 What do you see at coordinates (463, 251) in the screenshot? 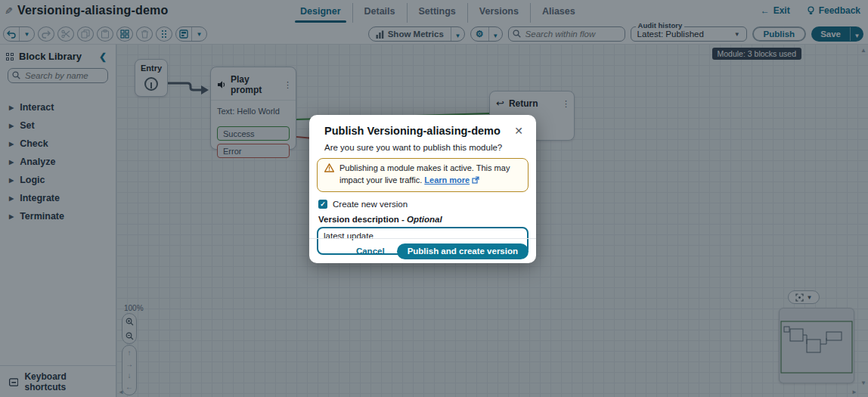
I see `publish-and-create-version-button: Publish and create version` at bounding box center [463, 251].